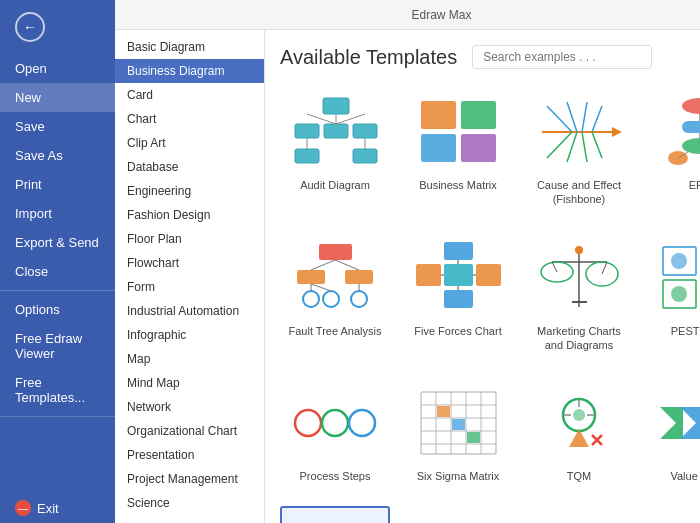  Describe the element at coordinates (58, 68) in the screenshot. I see `sidebar-item-open: Open` at that location.